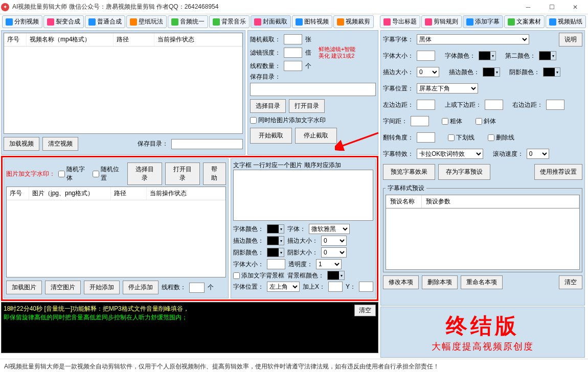 The image size is (588, 372). I want to click on save-dir-input, so click(207, 144).